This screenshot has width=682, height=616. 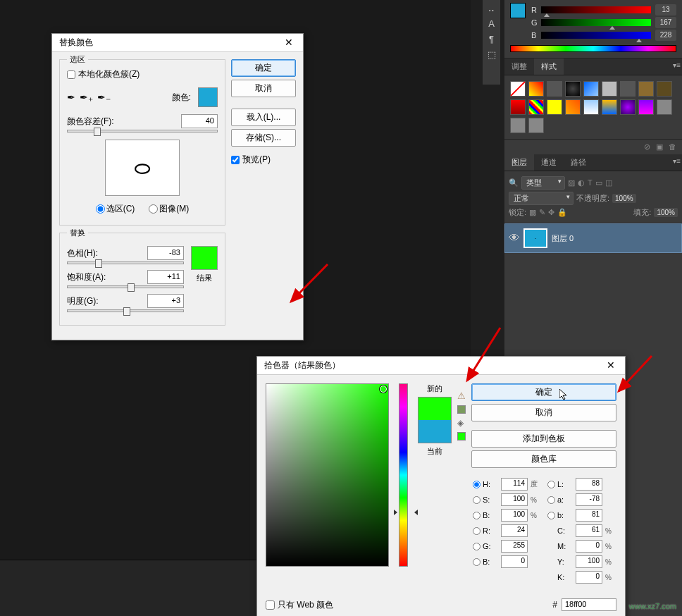 I want to click on clear-style-icon: ⊘, so click(x=647, y=147).